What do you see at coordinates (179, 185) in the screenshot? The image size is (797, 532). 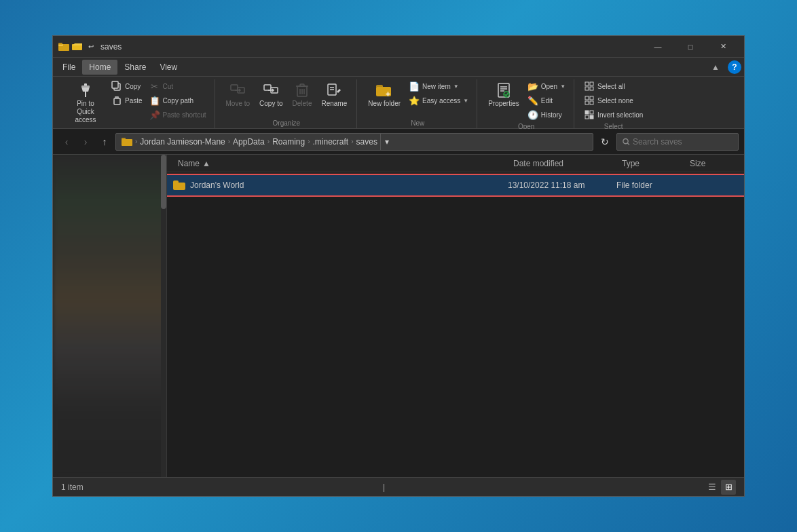 I see `folder-icon-row` at bounding box center [179, 185].